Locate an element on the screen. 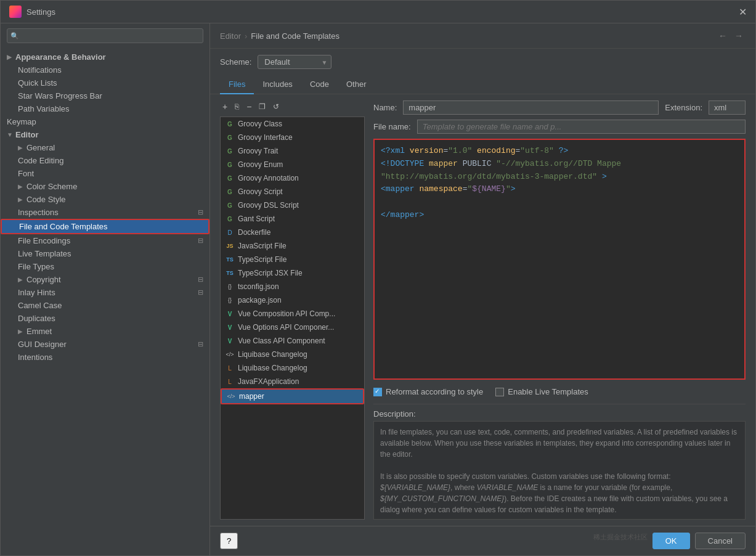  add-template-button: + is located at coordinates (225, 107).